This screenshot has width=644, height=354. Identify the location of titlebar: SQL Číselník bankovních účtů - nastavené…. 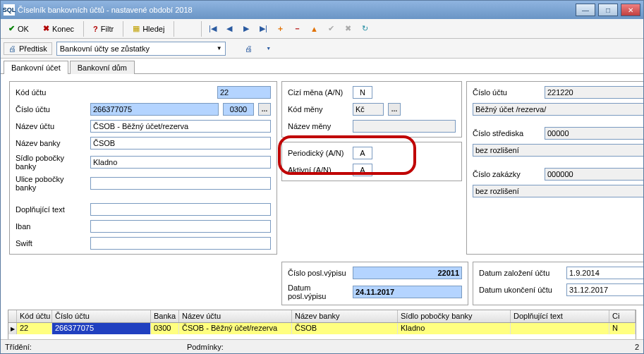
(322, 10).